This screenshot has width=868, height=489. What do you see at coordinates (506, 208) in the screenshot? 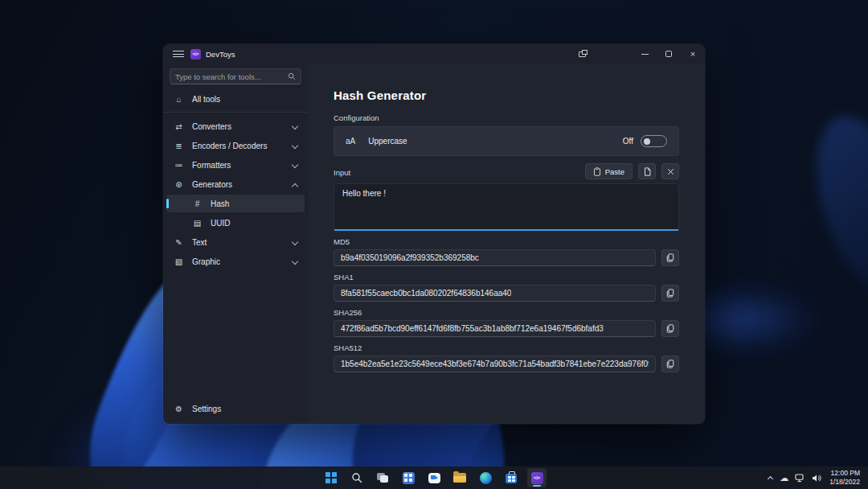
I see `input-textarea: Hello there !` at bounding box center [506, 208].